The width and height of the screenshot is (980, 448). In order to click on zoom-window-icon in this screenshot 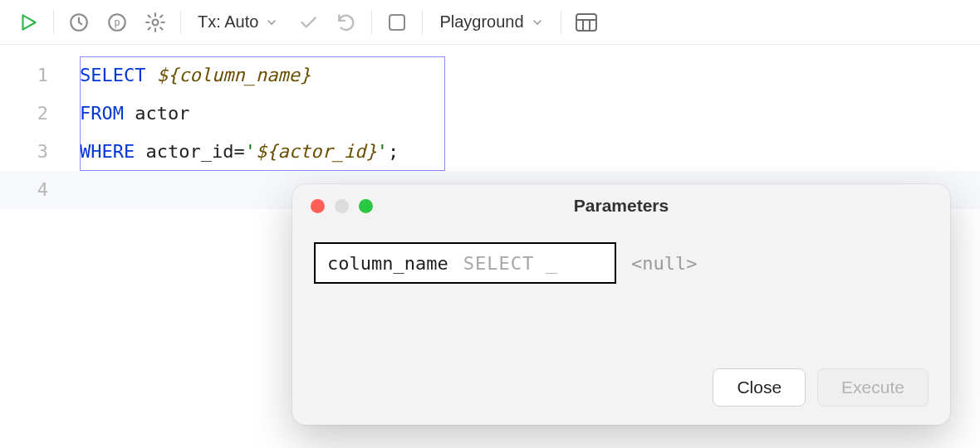, I will do `click(365, 206)`.